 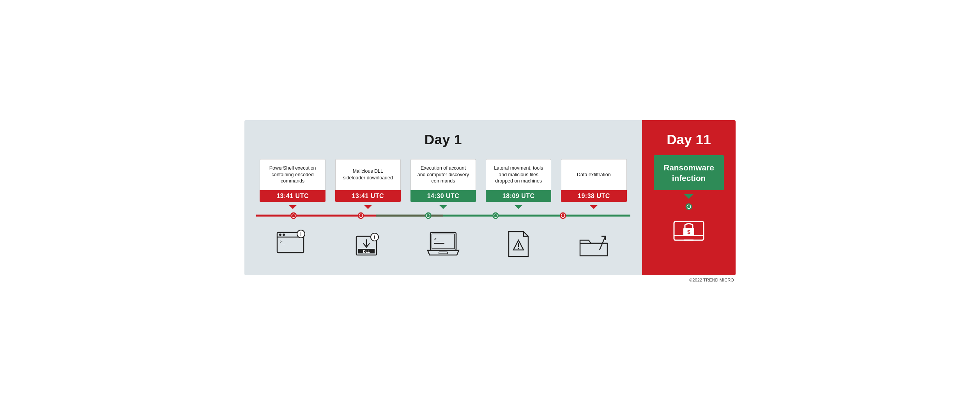 What do you see at coordinates (443, 216) in the screenshot?
I see `timeline-svg` at bounding box center [443, 216].